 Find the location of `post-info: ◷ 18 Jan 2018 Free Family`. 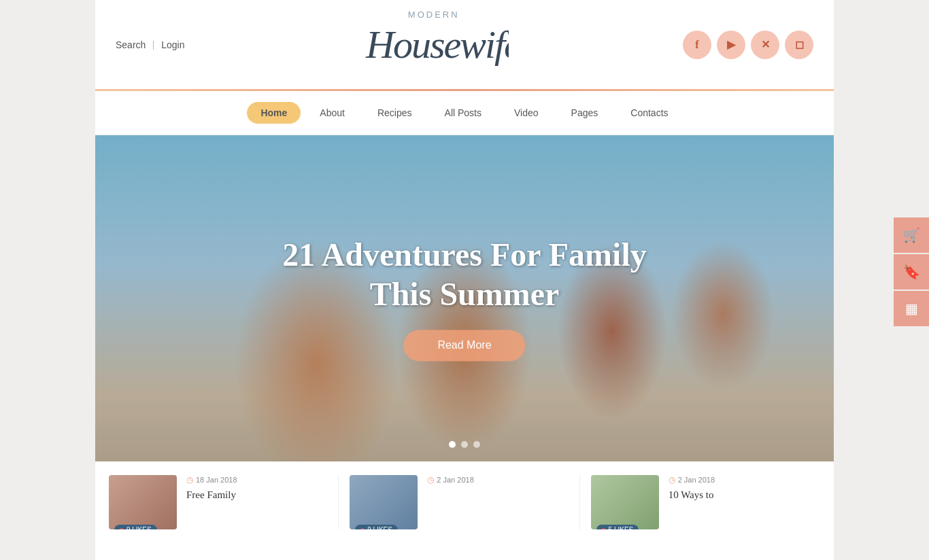

post-info: ◷ 18 Jan 2018 Free Family is located at coordinates (257, 489).